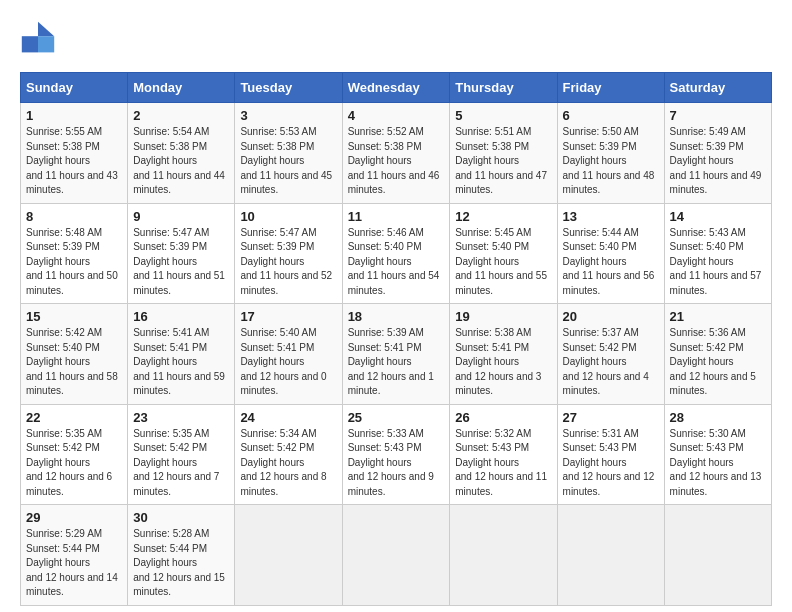 The width and height of the screenshot is (792, 612). I want to click on calendar-header-row: SundayMondayTuesdayWednesdayThursdayFrid…, so click(396, 88).